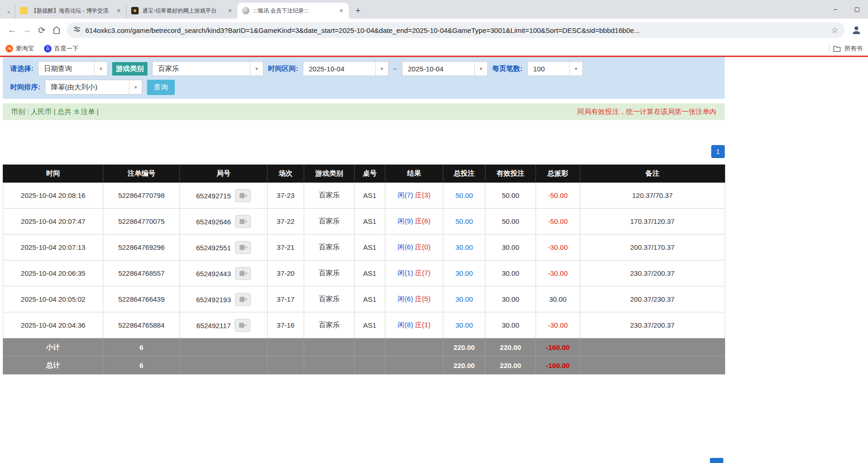  What do you see at coordinates (294, 11) in the screenshot?
I see `tab-title: :::视讯 会员下注纪录:::` at bounding box center [294, 11].